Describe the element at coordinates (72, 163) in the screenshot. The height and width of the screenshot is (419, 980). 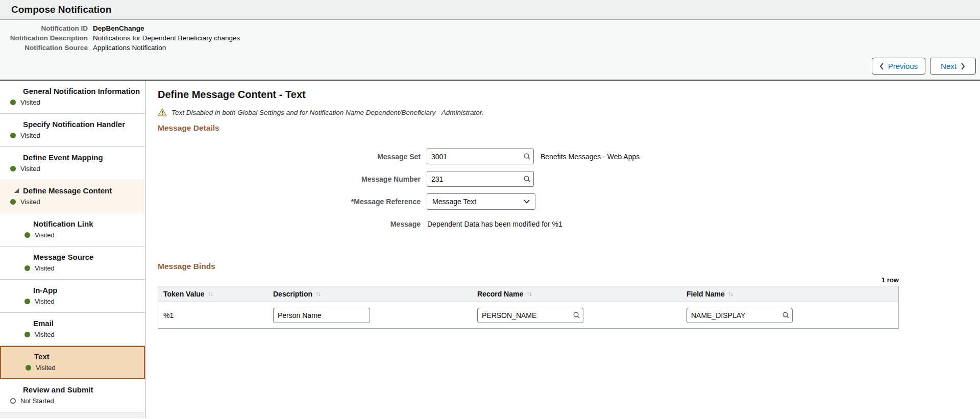
I see `sidebar-item-define-event-mapping: Define Event Mapping Visited` at that location.